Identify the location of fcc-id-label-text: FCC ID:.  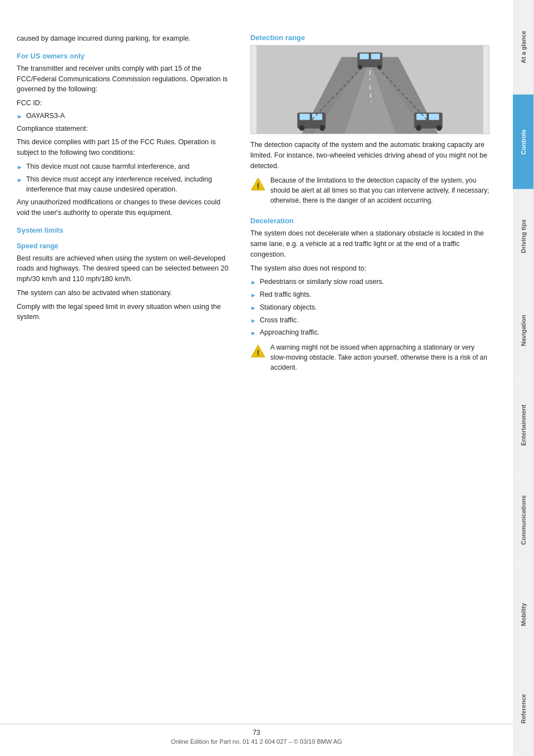
(29, 103).